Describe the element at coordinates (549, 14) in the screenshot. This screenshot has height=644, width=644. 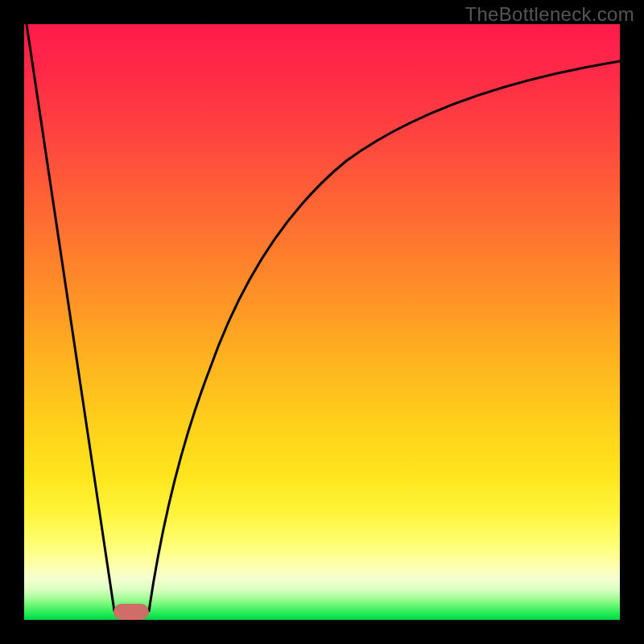
I see `watermark-text: TheBottleneck.com` at that location.